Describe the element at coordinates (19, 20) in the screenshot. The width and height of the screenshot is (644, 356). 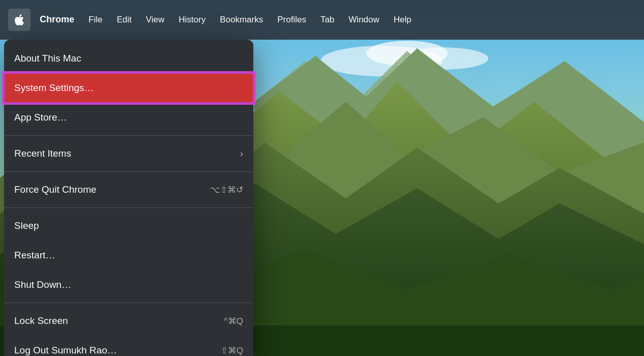
I see `apple-menu-button` at that location.